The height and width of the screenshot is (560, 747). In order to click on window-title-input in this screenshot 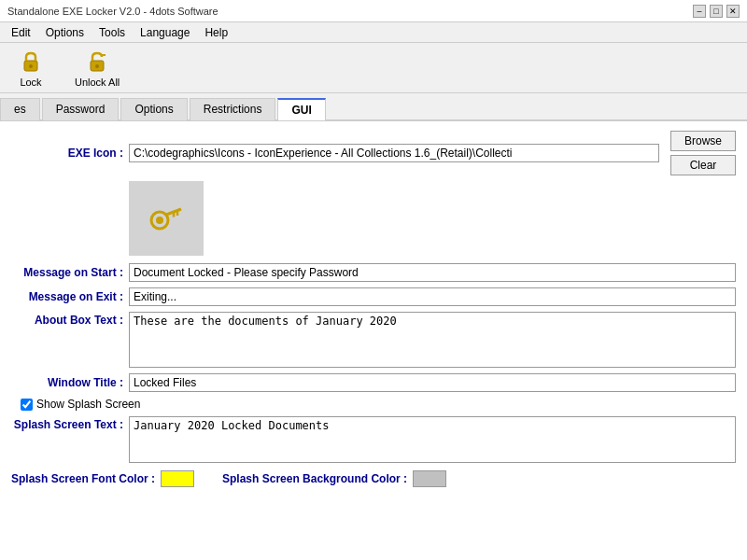, I will do `click(432, 383)`.